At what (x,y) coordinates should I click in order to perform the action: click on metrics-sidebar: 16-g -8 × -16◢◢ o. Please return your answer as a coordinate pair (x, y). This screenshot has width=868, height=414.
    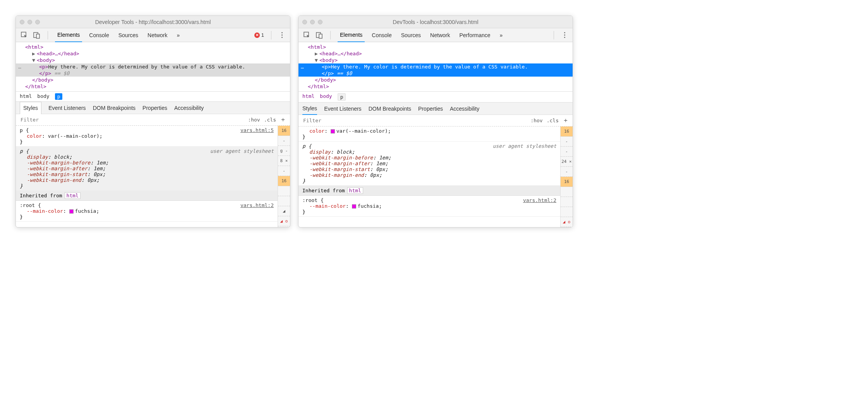
    Looking at the image, I should click on (284, 176).